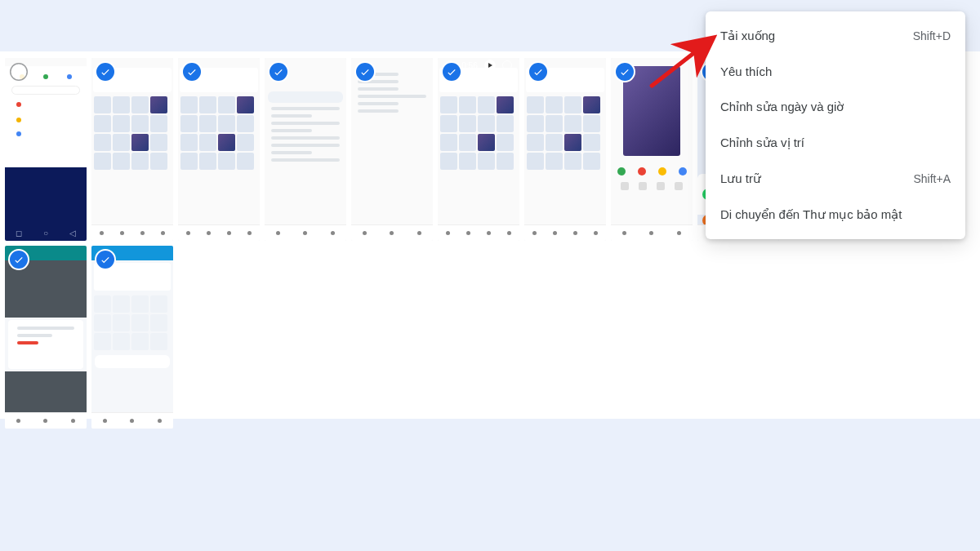  I want to click on menu-item-shortcut: Shift+A, so click(932, 179).